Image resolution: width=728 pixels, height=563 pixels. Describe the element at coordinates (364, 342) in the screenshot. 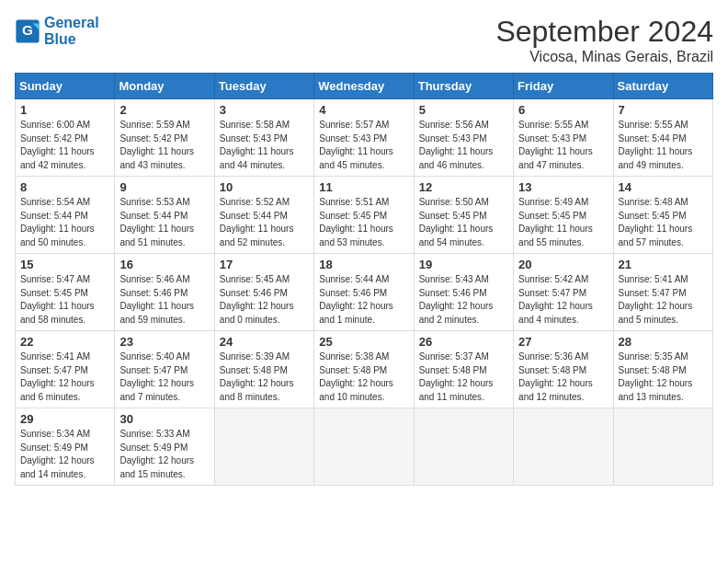

I see `day-number: 25` at that location.